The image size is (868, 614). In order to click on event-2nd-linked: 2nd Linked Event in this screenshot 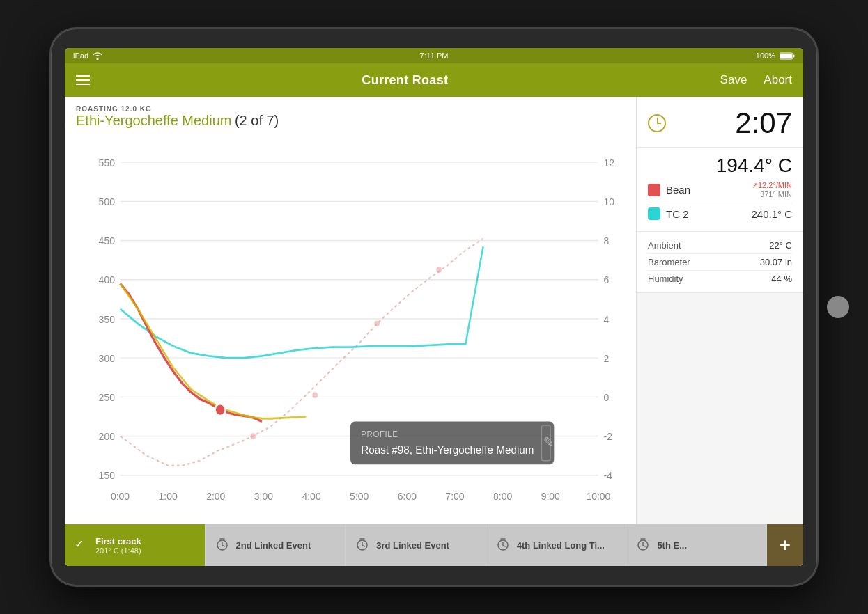, I will do `click(276, 545)`.